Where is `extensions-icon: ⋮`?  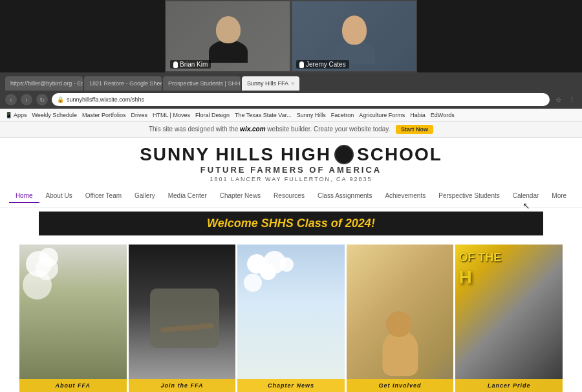
extensions-icon: ⋮ is located at coordinates (572, 100).